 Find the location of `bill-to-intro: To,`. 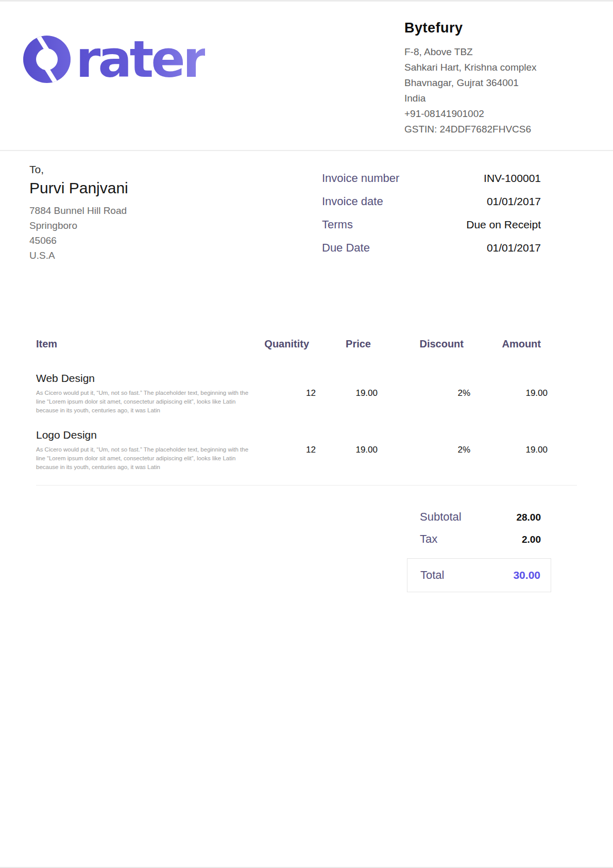

bill-to-intro: To, is located at coordinates (79, 170).